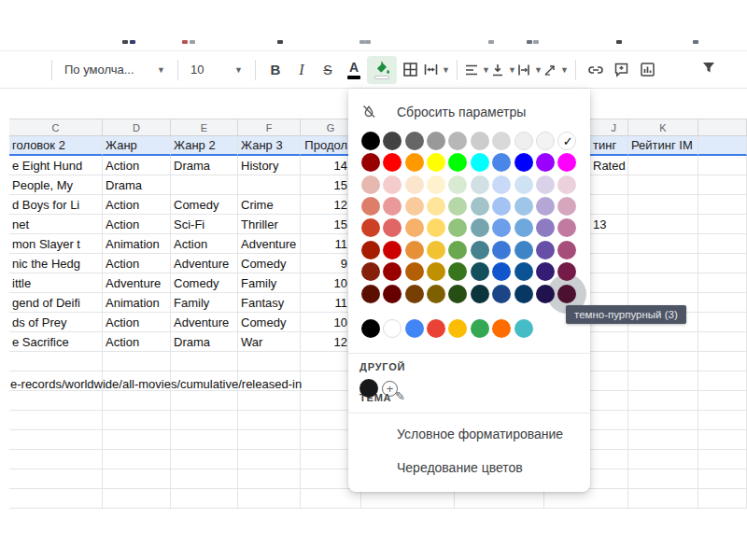  I want to click on cell: d Boys for Li, so click(56, 205).